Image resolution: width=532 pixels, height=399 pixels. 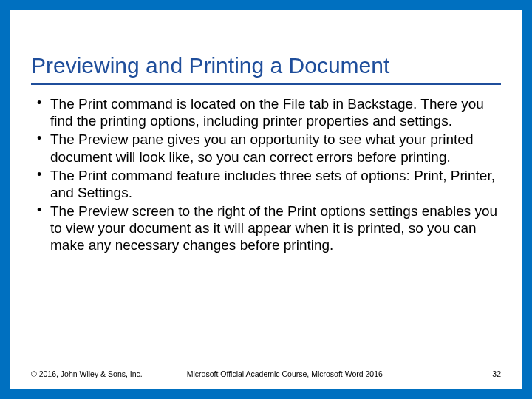 What do you see at coordinates (266, 184) in the screenshot?
I see `list-item: The Print command feature includes three…` at bounding box center [266, 184].